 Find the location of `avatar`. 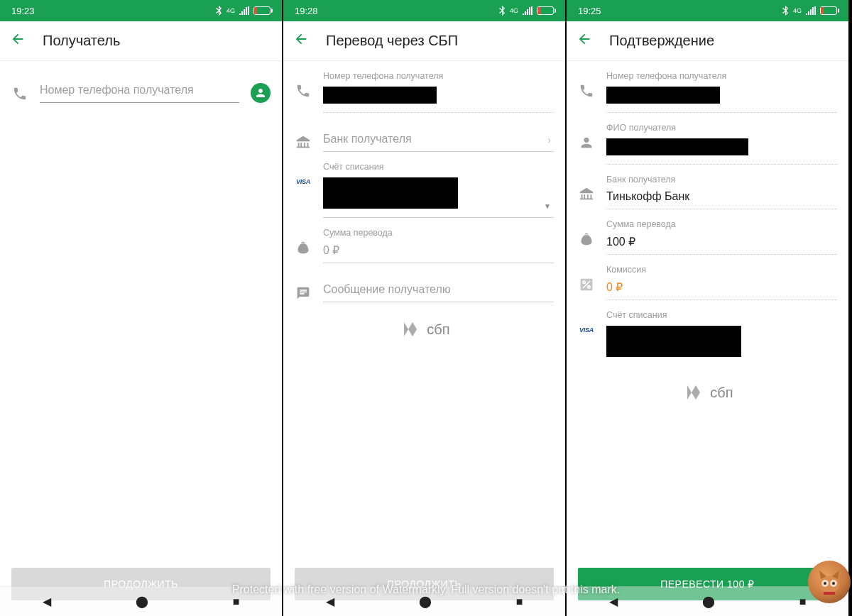

avatar is located at coordinates (829, 582).